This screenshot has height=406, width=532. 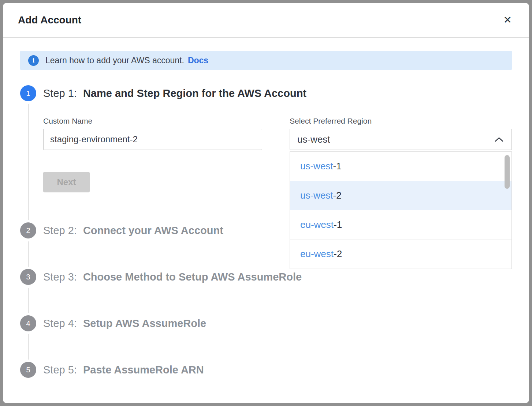 I want to click on region-option-us-west-1: us-west-1, so click(x=401, y=166).